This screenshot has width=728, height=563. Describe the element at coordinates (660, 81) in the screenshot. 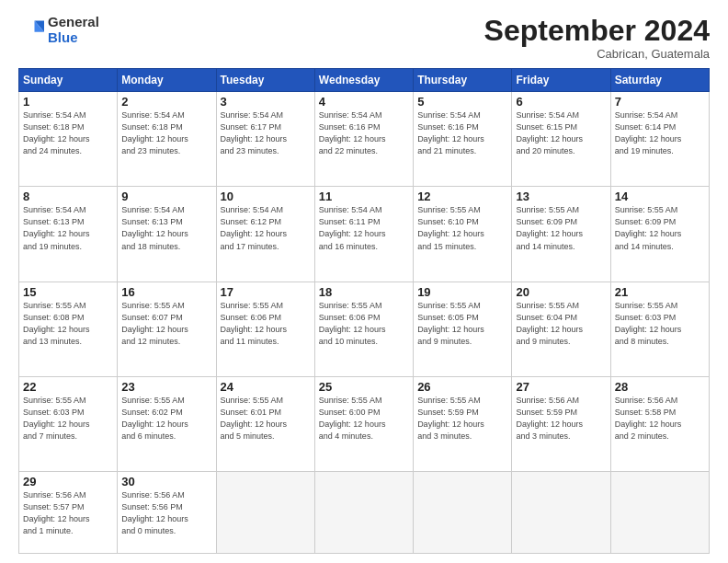

I see `calendar-col-header: Saturday` at that location.